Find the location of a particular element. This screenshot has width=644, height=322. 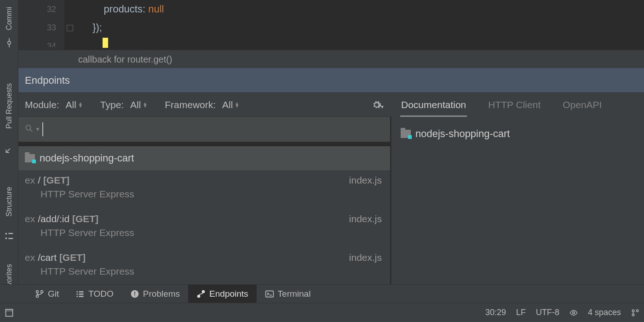

tool-tab-favorites-label: vorites is located at coordinates (9, 275).